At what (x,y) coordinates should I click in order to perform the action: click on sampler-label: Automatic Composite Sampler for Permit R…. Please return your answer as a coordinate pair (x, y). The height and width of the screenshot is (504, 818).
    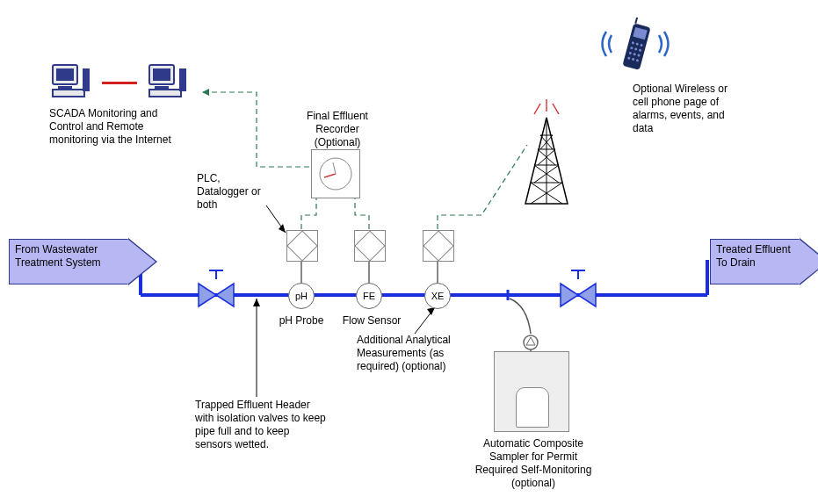
    Looking at the image, I should click on (533, 464).